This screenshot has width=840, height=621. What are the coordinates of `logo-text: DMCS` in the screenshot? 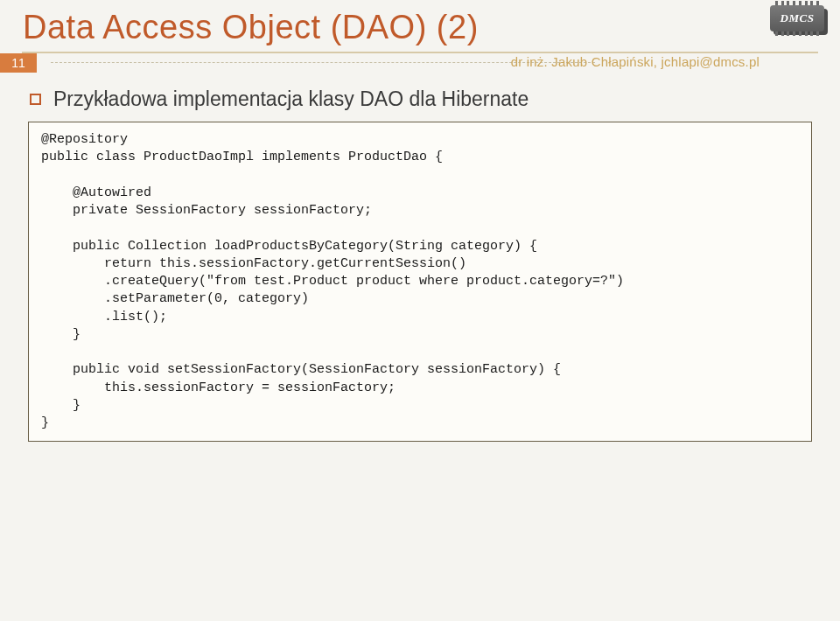 It's located at (798, 18).